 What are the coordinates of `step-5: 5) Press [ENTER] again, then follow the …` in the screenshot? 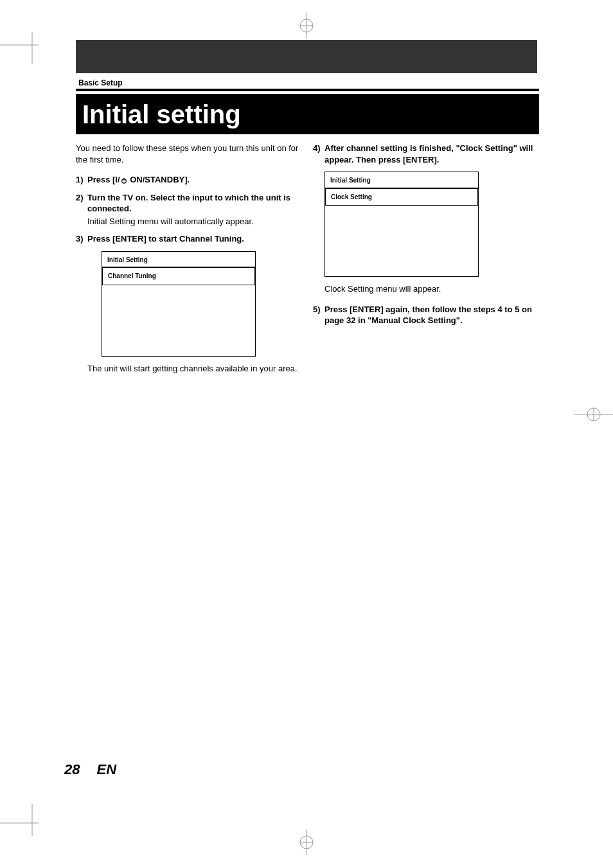 It's located at (425, 315).